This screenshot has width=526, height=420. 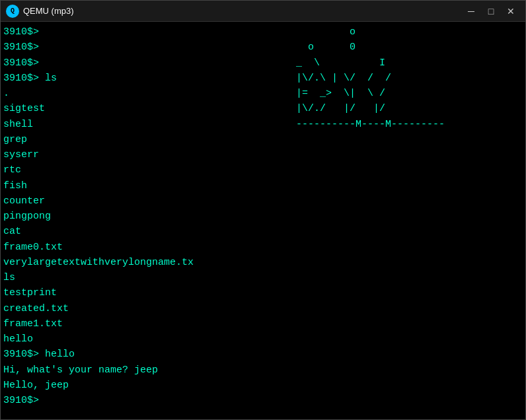 I want to click on close-button: ✕, so click(x=511, y=11).